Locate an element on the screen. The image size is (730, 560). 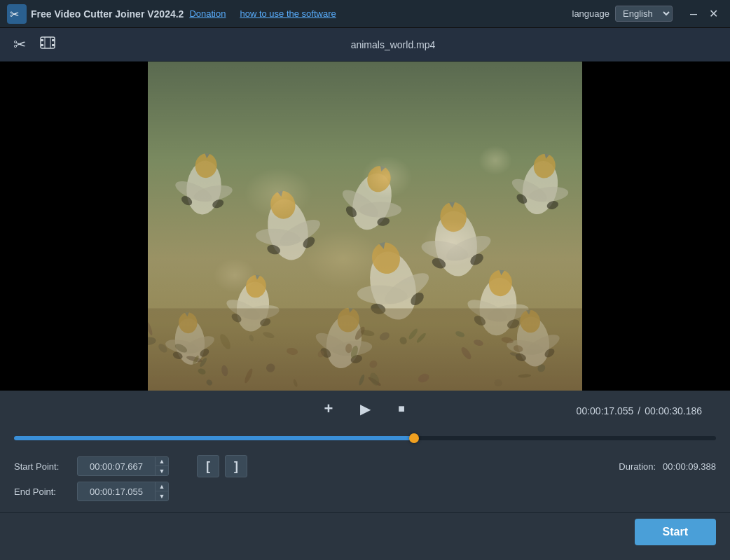
app-title: Free Video Cutter Joiner V2024.2 is located at coordinates (107, 14).